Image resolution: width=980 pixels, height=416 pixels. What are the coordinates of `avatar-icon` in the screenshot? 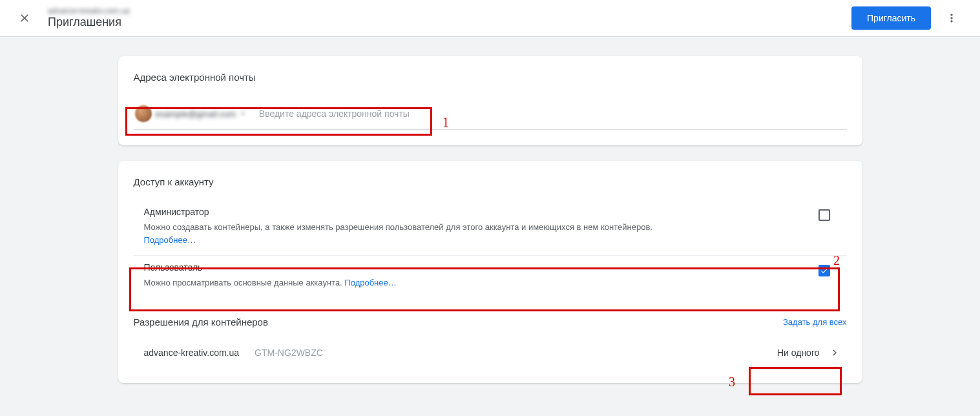 It's located at (143, 114).